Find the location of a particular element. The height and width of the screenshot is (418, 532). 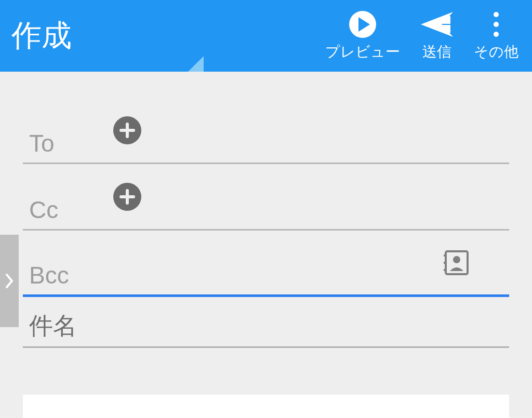

send-label: 送信 is located at coordinates (437, 52).